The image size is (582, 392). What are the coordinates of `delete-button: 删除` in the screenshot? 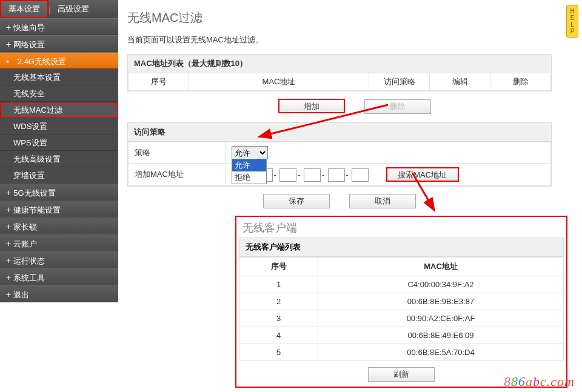 It's located at (398, 107).